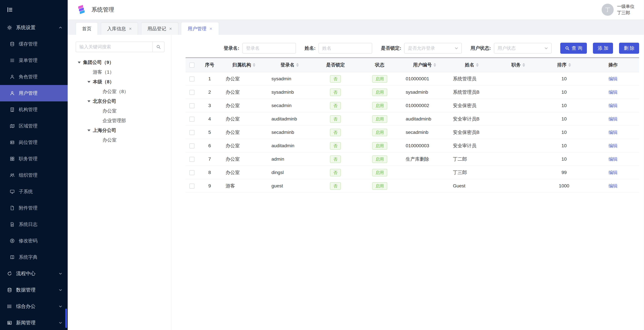  I want to click on table-row: 9游客guest否启用Guest1000编辑, so click(412, 186).